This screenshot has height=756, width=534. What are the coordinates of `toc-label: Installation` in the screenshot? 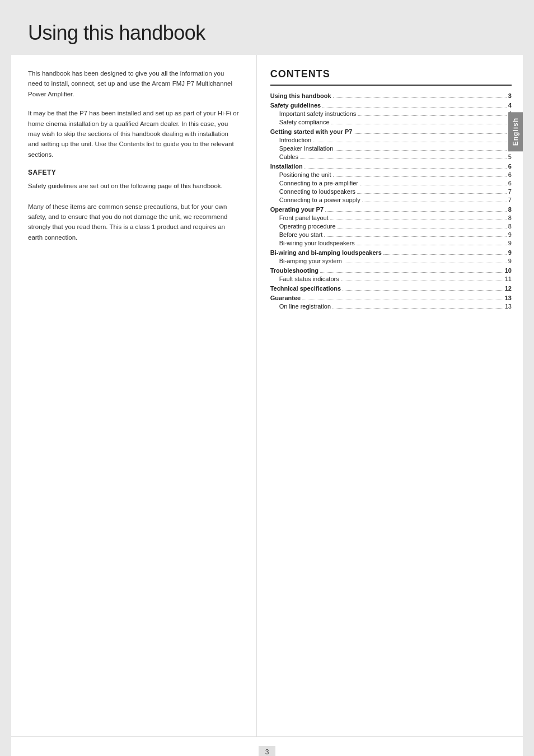 It's located at (287, 166).